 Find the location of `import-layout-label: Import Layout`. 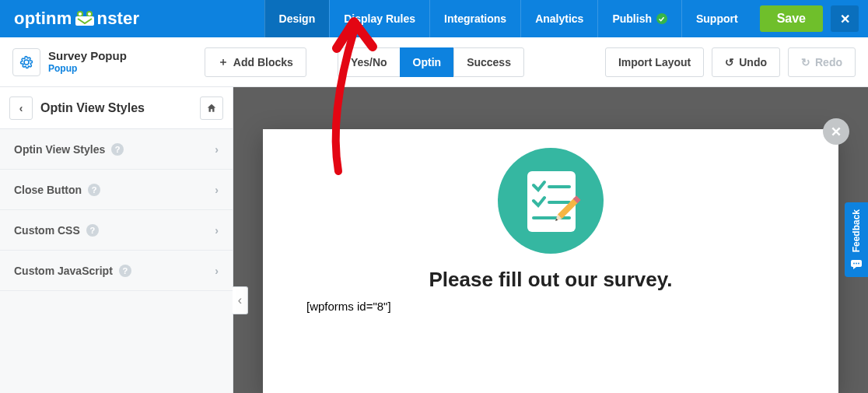

import-layout-label: Import Layout is located at coordinates (655, 62).